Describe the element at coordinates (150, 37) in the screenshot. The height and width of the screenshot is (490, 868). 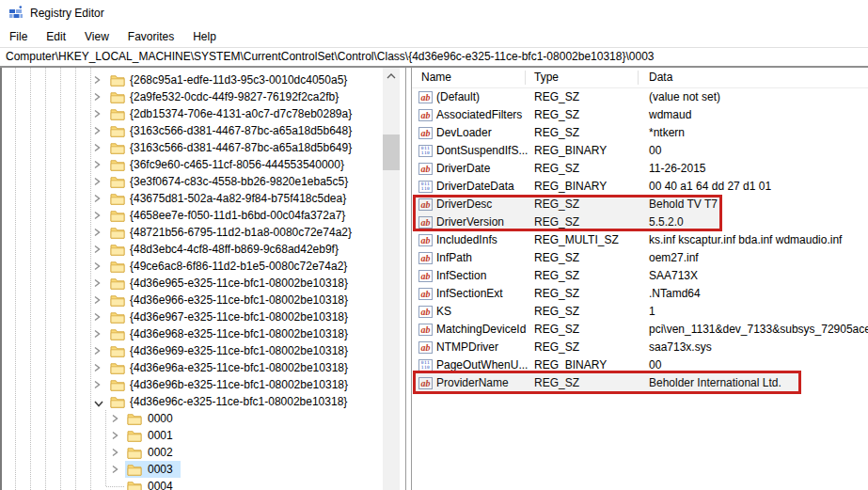
I see `menu-item-favorites: Favorites` at that location.